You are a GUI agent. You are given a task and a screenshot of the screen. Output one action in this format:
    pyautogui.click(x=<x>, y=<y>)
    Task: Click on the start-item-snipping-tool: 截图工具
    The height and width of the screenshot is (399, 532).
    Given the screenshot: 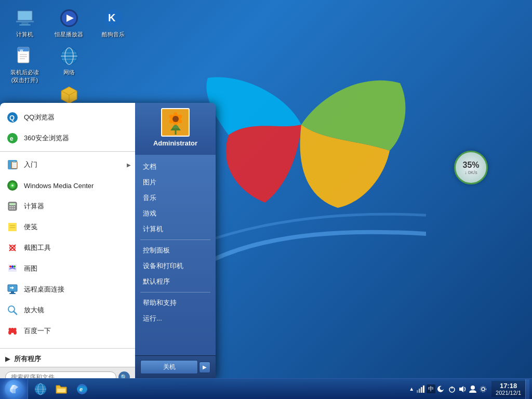 What is the action you would take?
    pyautogui.click(x=68, y=248)
    